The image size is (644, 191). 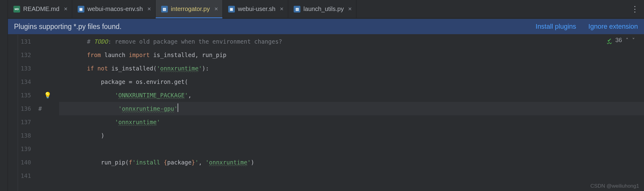 I want to click on code-line: from launch import is_installed, run_pip, so click(x=352, y=55).